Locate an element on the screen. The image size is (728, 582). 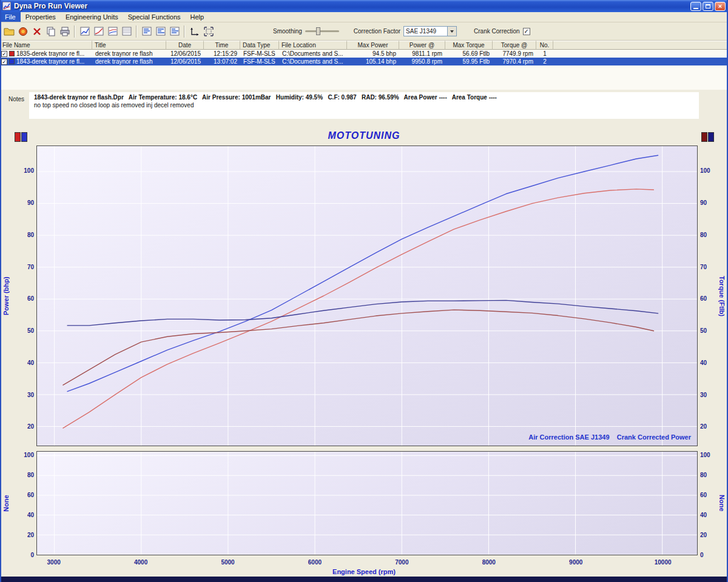
power-axis-tick-label: 20 is located at coordinates (22, 427).